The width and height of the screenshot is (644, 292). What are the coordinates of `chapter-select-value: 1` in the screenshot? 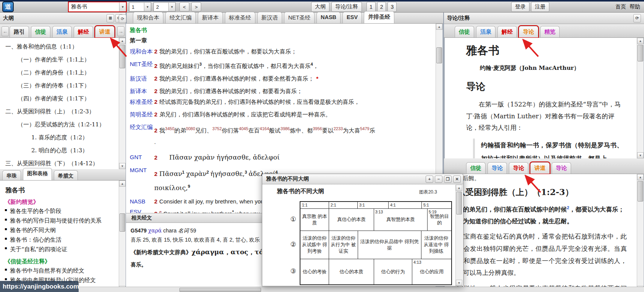 It's located at (137, 7).